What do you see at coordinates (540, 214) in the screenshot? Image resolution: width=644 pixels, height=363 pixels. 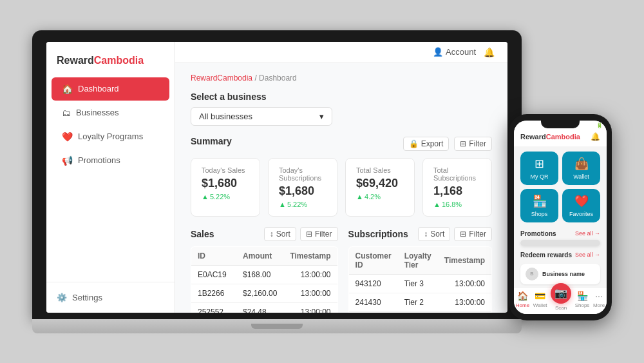 I see `phone-grid-label-2: Shops` at bounding box center [540, 214].